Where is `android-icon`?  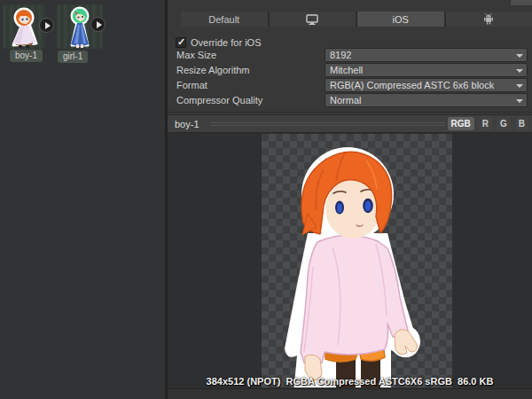
android-icon is located at coordinates (489, 20).